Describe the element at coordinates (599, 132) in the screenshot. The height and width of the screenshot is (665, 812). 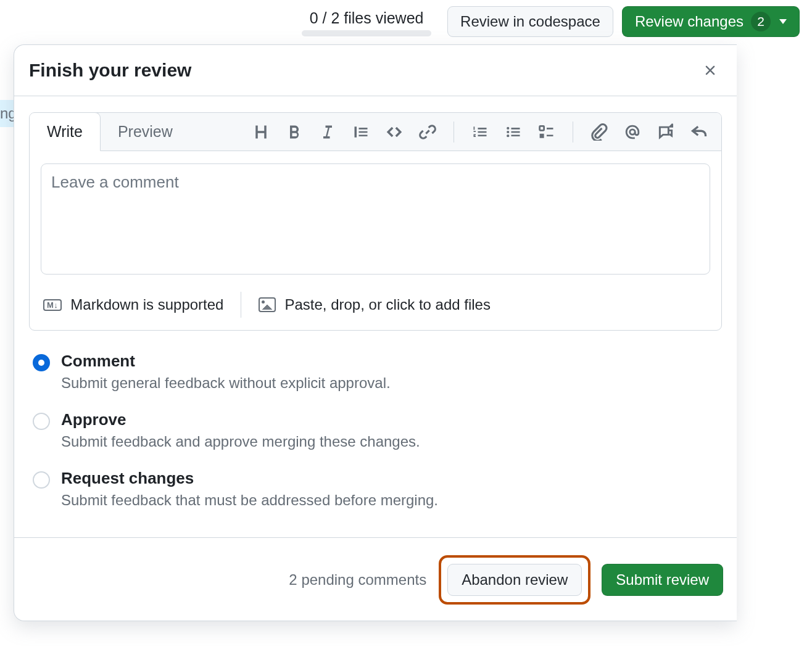
I see `attach-icon` at that location.